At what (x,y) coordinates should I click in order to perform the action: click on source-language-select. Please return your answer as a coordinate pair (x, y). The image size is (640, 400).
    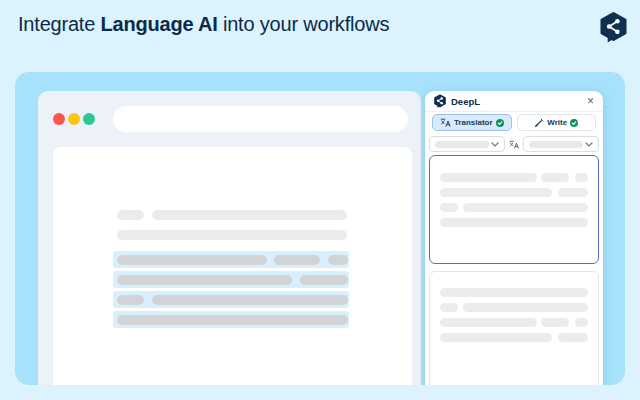
    Looking at the image, I should click on (467, 144).